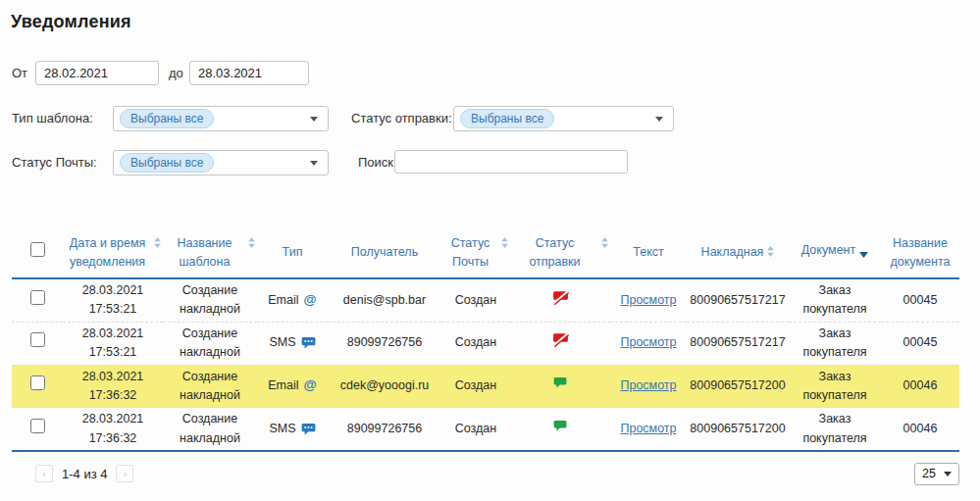  What do you see at coordinates (292, 300) in the screenshot?
I see `type-cell: Email@` at bounding box center [292, 300].